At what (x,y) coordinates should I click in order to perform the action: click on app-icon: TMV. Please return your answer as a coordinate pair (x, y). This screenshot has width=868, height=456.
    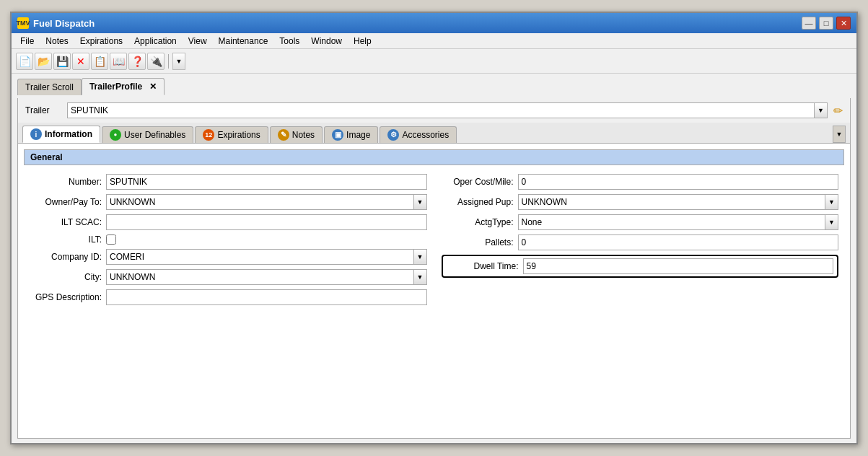
    Looking at the image, I should click on (23, 23).